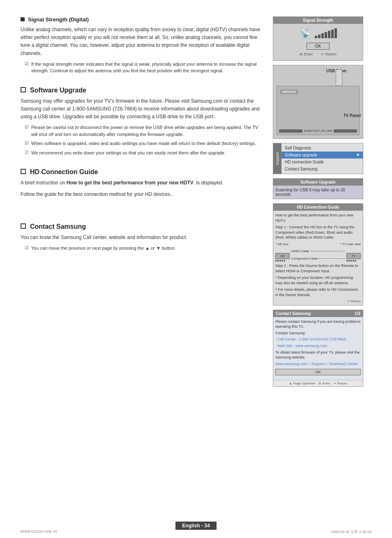 This screenshot has height=538, width=392. What do you see at coordinates (318, 21) in the screenshot?
I see `signal-panel-title: Signal Strength` at bounding box center [318, 21].